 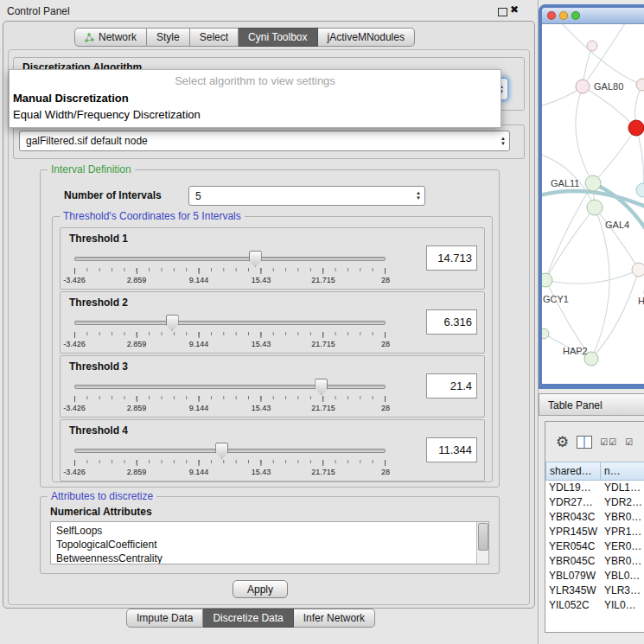 I want to click on threshold-panel-1: Threshold 1-3.4262.8599.14415.4321.71528…, so click(x=272, y=258).